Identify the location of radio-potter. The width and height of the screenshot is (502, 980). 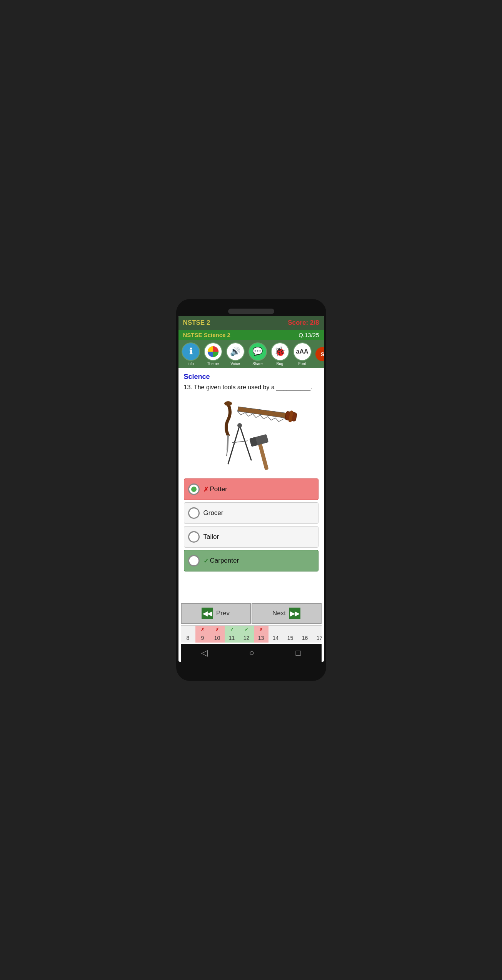
(194, 489).